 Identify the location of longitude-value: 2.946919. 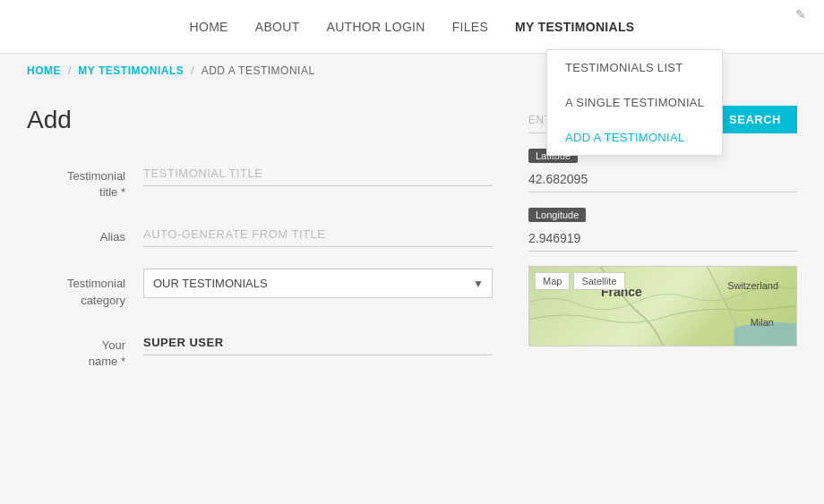
(663, 238).